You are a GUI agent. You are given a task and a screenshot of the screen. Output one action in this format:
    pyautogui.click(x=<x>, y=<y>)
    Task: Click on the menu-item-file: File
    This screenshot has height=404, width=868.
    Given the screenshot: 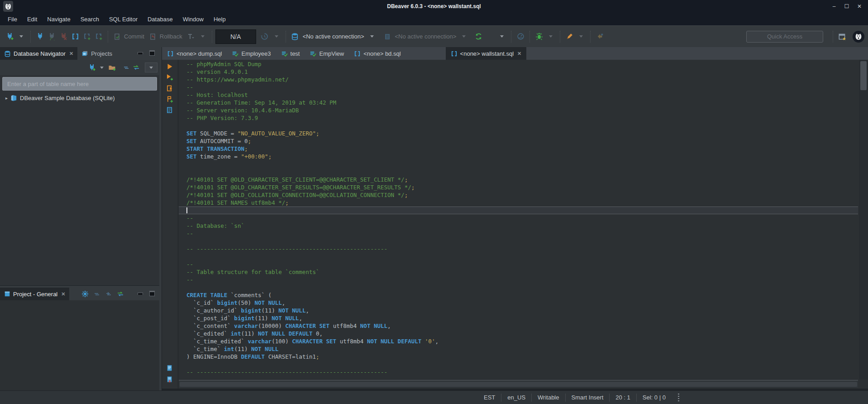 What is the action you would take?
    pyautogui.click(x=13, y=19)
    